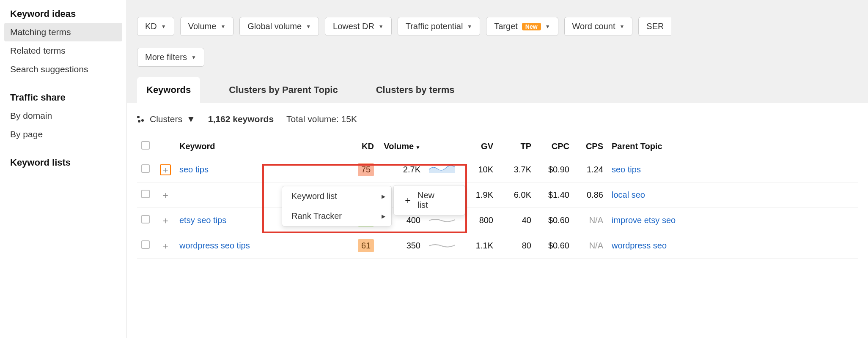 Image resolution: width=868 pixels, height=338 pixels. What do you see at coordinates (434, 26) in the screenshot?
I see `filter-traffic-potential-label: Traffic potential` at bounding box center [434, 26].